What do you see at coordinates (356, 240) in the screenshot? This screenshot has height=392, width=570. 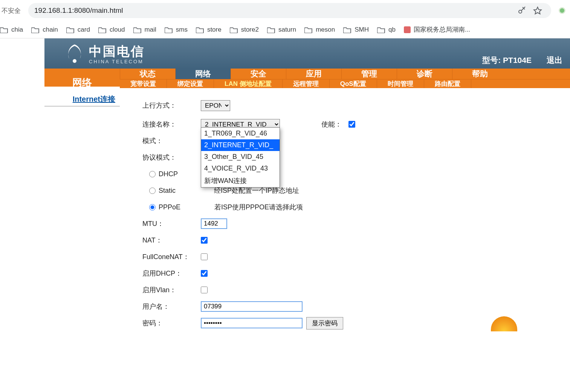 I see `row-nat: NAT：` at bounding box center [356, 240].